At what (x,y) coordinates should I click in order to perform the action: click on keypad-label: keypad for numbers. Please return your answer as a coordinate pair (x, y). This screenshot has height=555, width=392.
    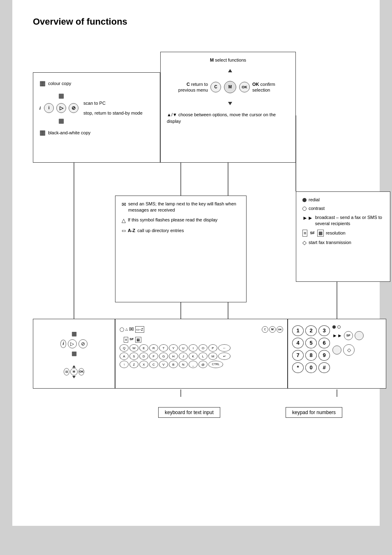
    Looking at the image, I should click on (314, 412).